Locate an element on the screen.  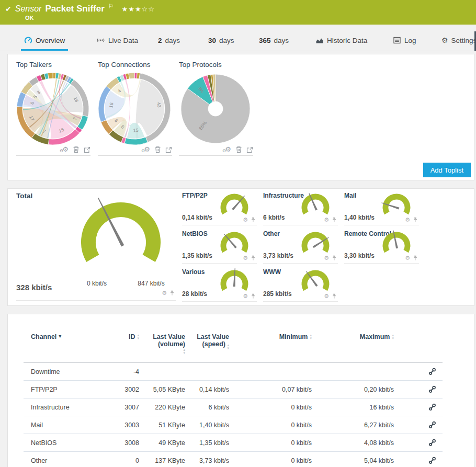
last-value-volume-cell: 137 KByte is located at coordinates (162, 461).